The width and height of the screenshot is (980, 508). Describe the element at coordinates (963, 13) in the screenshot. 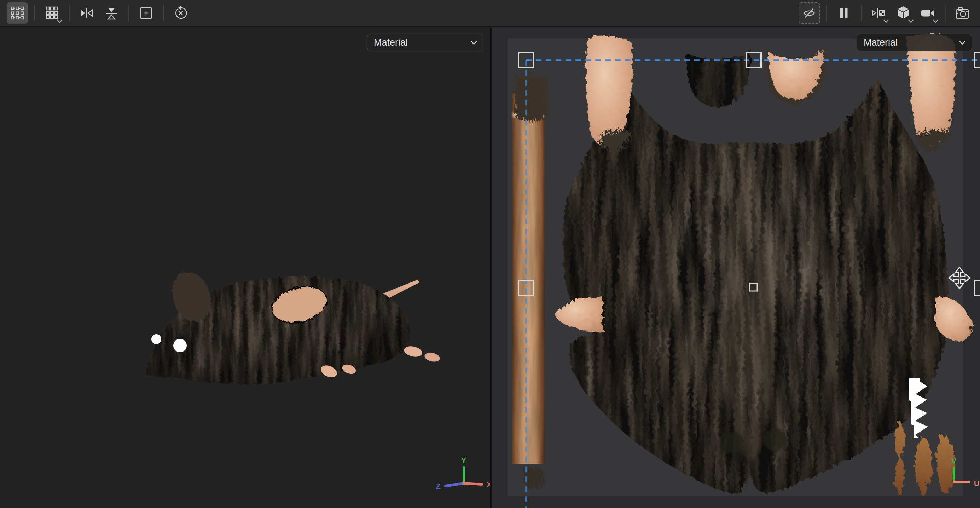

I see `photo-camera-icon` at that location.